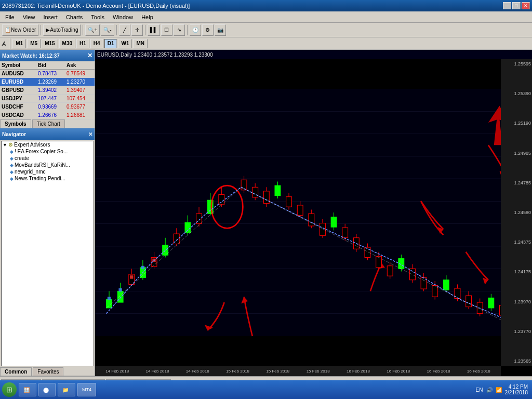 This screenshot has height=399, width=532. What do you see at coordinates (74, 17) in the screenshot?
I see `menu-charts: Charts` at bounding box center [74, 17].